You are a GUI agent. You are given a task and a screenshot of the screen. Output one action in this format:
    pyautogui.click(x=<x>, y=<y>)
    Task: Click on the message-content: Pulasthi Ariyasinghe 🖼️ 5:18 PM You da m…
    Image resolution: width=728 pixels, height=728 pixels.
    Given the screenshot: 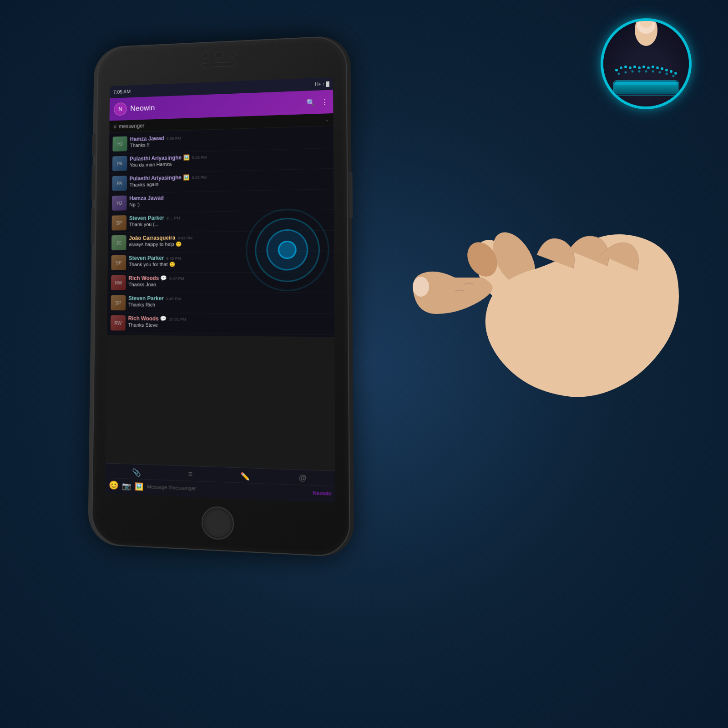 What is the action you would take?
    pyautogui.click(x=230, y=160)
    